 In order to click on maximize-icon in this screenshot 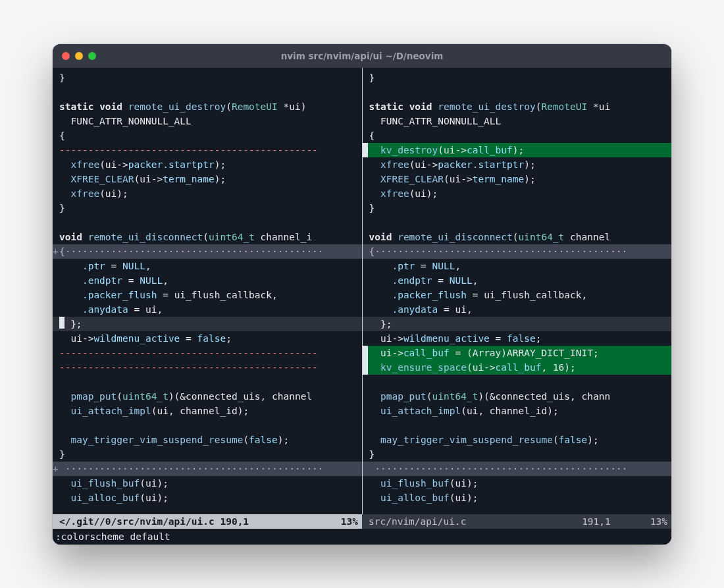, I will do `click(92, 56)`.